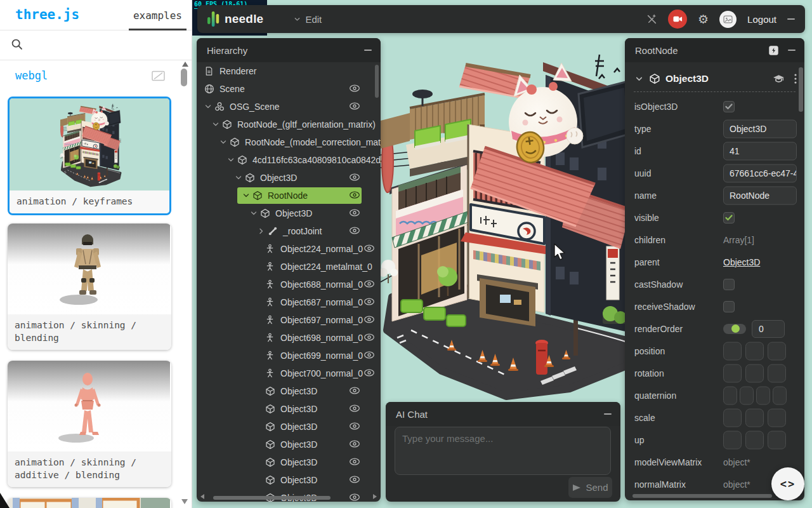  I want to click on wand-off-icon, so click(652, 19).